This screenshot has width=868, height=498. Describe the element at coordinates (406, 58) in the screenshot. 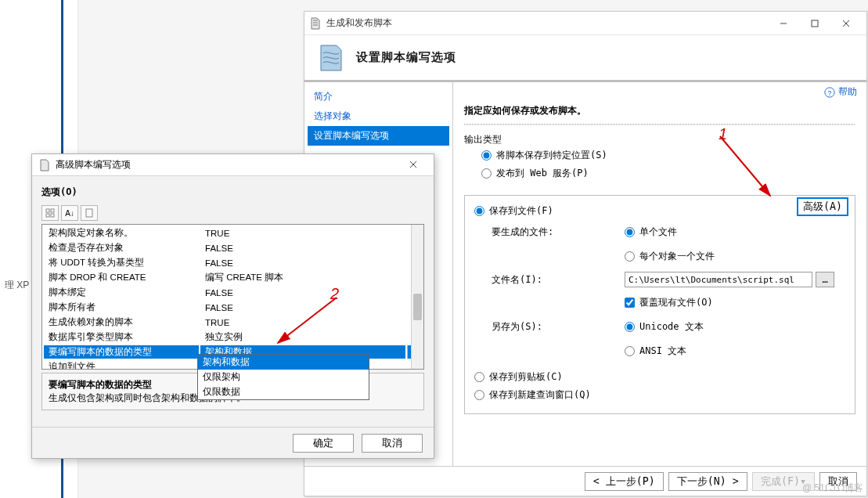

I see `banner-title: 设置脚本编写选项` at that location.